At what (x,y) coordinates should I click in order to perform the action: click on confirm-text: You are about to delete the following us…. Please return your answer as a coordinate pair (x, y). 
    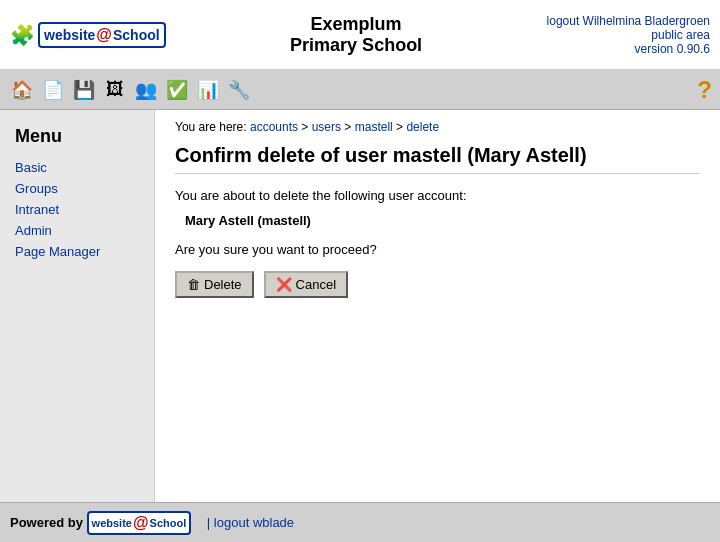
    Looking at the image, I should click on (438, 196).